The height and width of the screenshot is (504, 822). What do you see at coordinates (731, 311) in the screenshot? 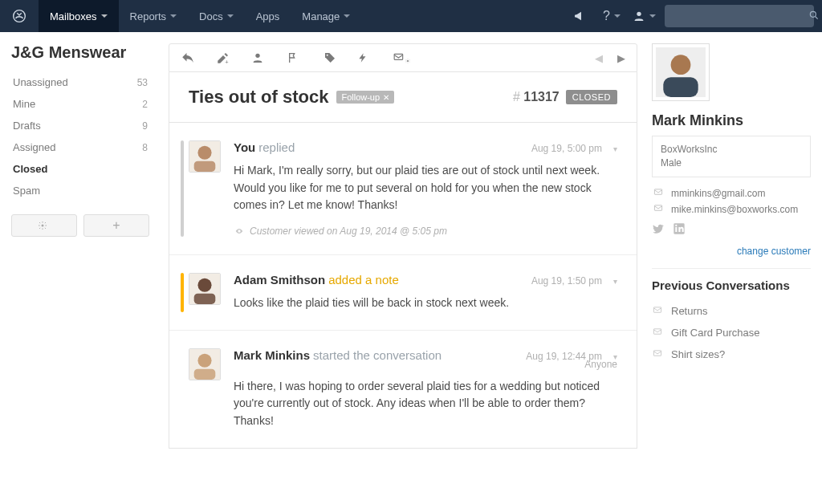
I see `previous-conversation: Returns` at bounding box center [731, 311].